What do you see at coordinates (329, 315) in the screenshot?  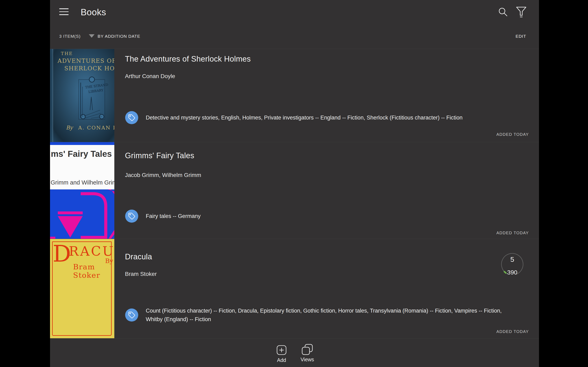 I see `book-tags: Count (Fictitious character) -- Fiction,…` at bounding box center [329, 315].